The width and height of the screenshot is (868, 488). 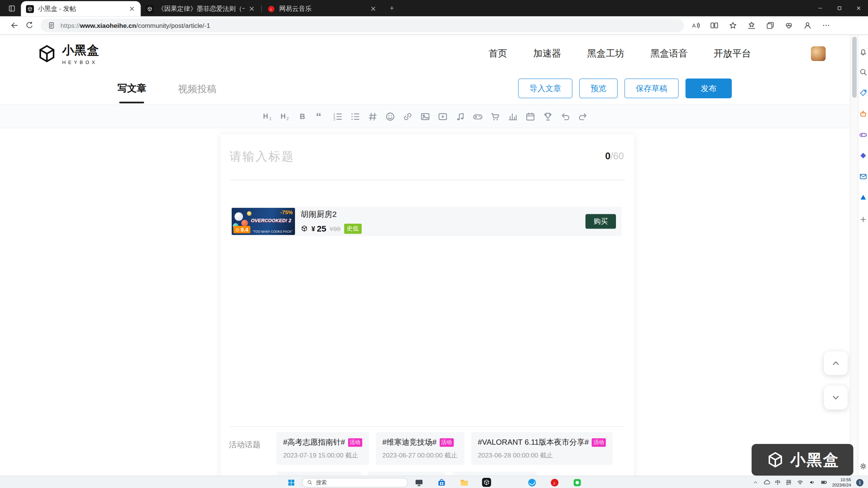 I want to click on scroll-to-bottom-button, so click(x=836, y=398).